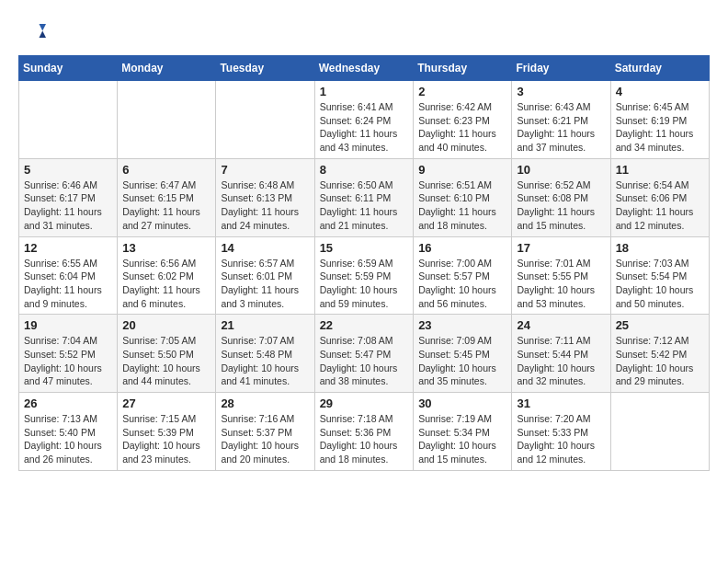 This screenshot has width=728, height=563. Describe the element at coordinates (166, 283) in the screenshot. I see `day-info: Sunrise: 6:56 AM Sunset: 6:02 PM Dayligh…` at that location.